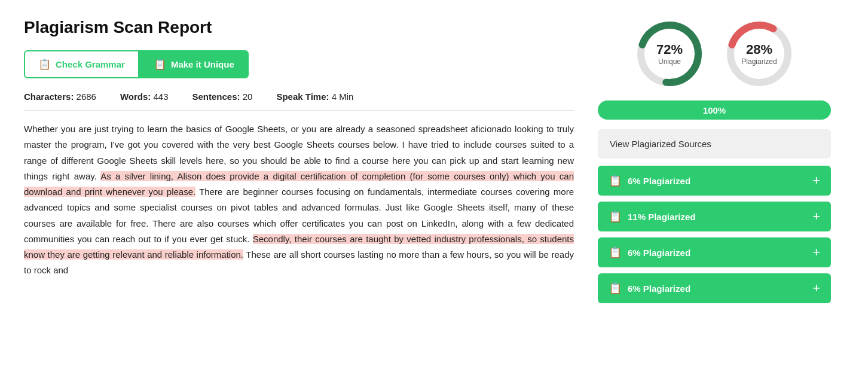 The image size is (868, 378). I want to click on page-title: Plagiarism Scan Report, so click(299, 28).